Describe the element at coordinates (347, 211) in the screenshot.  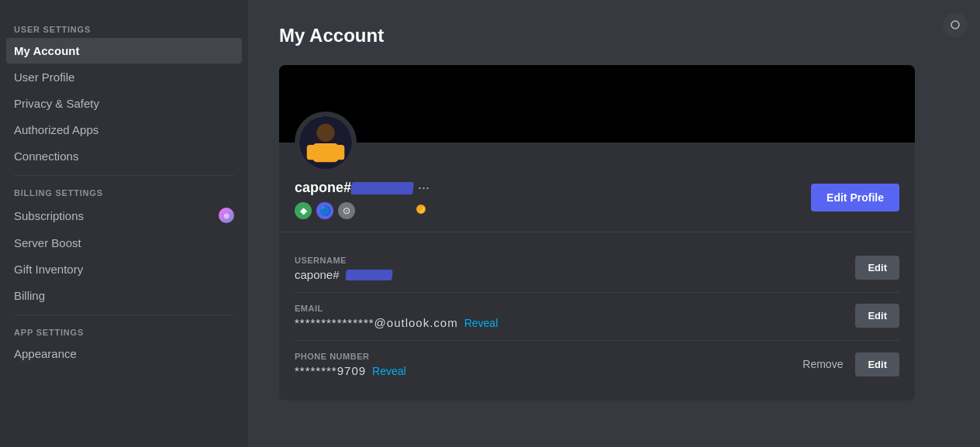
I see `badge-other-icon: ⊙` at that location.